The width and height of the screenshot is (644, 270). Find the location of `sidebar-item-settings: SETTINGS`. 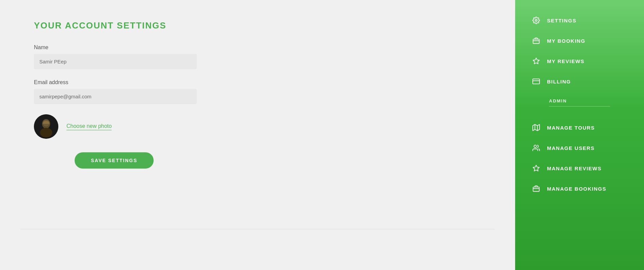

sidebar-item-settings: SETTINGS is located at coordinates (580, 20).